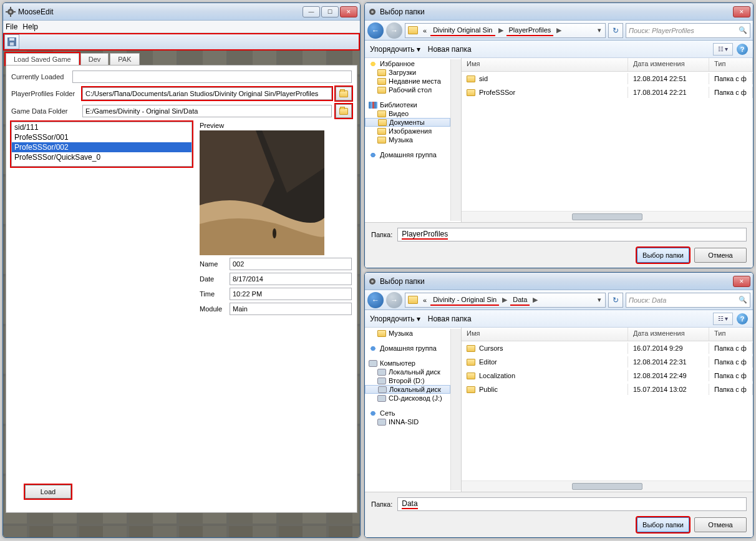 Image resolution: width=756 pixels, height=541 pixels. Describe the element at coordinates (463, 31) in the screenshot. I see `bc-item: Divinity Original Sin` at that location.